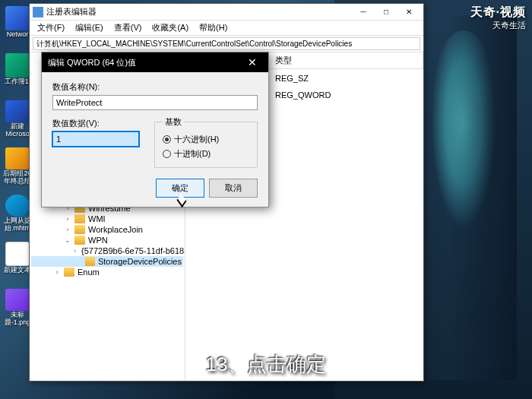 Image resolution: width=532 pixels, height=399 pixels. Describe the element at coordinates (196, 140) in the screenshot. I see `radio-hex-label: 十六进制(H)` at that location.